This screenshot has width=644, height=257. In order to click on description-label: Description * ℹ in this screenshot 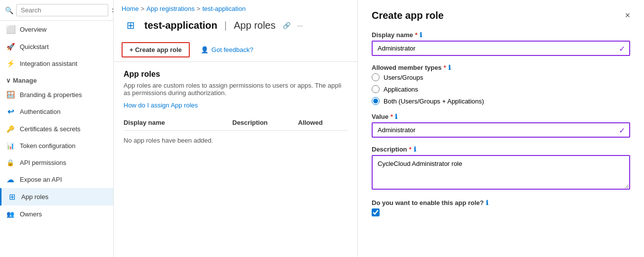, I will do `click(501, 150)`.